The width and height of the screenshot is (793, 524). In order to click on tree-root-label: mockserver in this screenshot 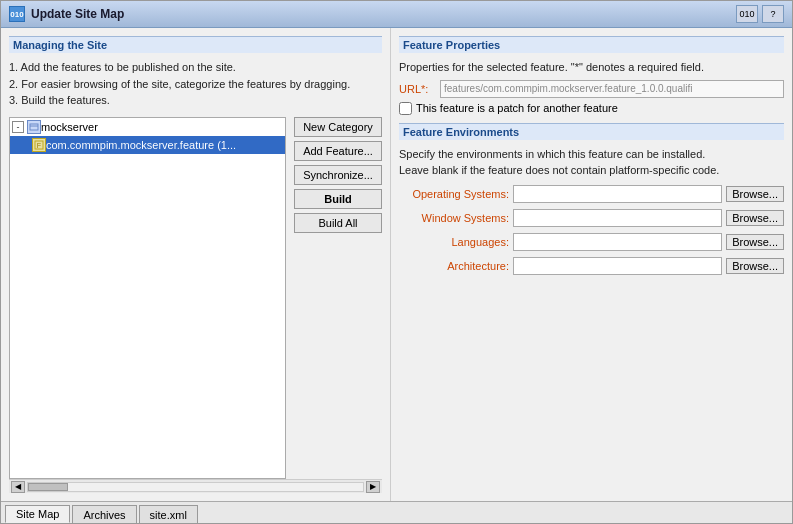, I will do `click(70, 127)`.